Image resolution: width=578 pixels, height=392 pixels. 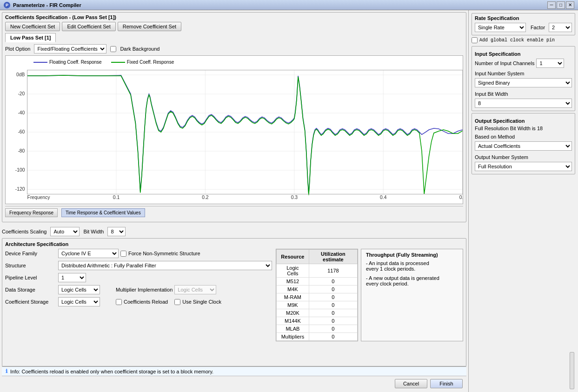 I want to click on svg-text: -60, so click(x=21, y=132).